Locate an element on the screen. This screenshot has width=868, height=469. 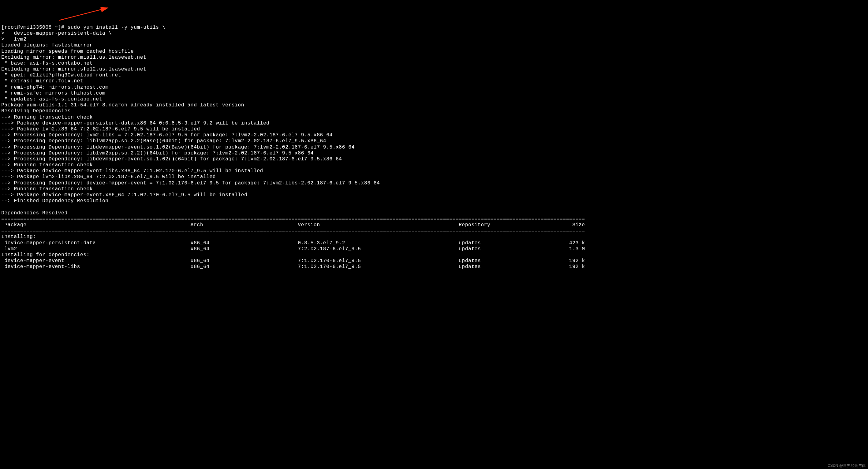
dependency-table: ========================================… is located at coordinates (434, 243).